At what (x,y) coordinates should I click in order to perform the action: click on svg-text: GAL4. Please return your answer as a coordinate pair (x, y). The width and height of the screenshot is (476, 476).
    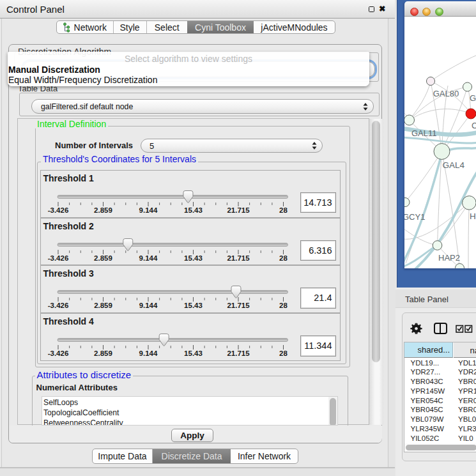
    Looking at the image, I should click on (454, 165).